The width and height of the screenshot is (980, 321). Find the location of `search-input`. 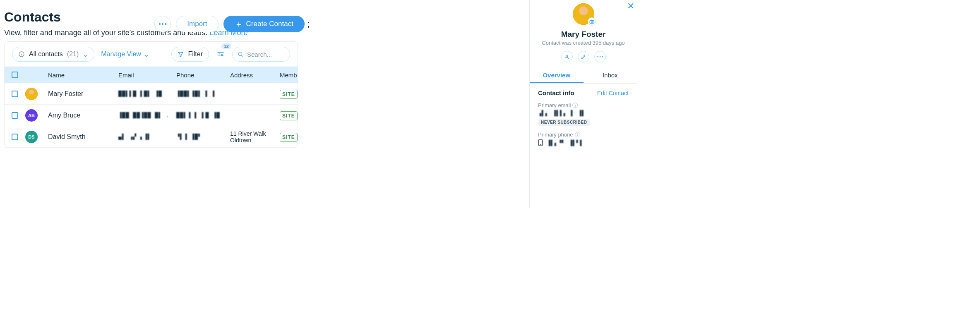

search-input is located at coordinates (266, 55).